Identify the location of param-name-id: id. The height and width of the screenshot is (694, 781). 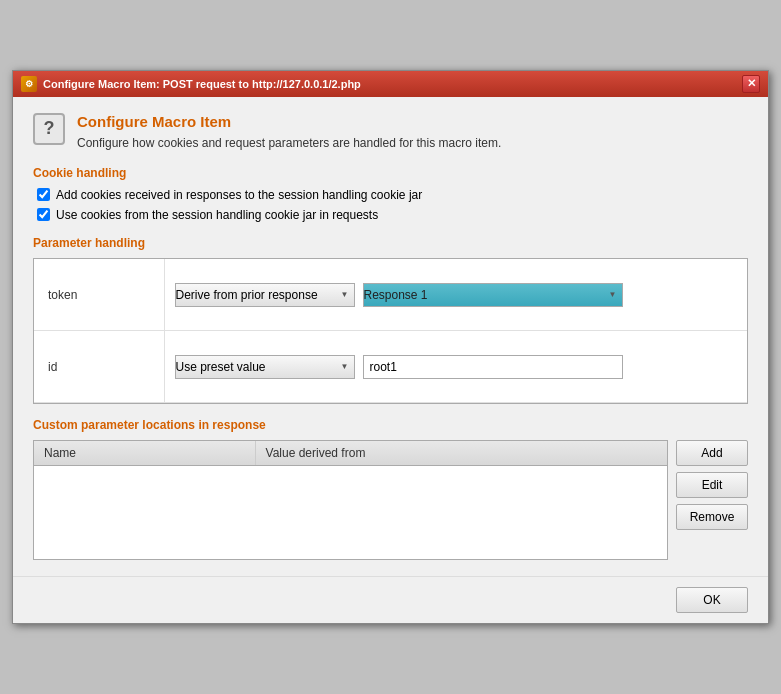
(99, 367).